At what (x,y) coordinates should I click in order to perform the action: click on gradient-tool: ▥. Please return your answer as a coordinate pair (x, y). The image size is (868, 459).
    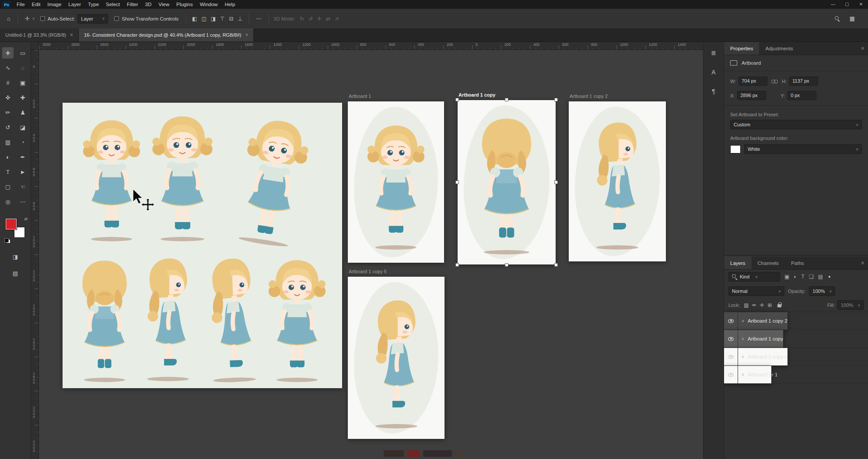
    Looking at the image, I should click on (8, 142).